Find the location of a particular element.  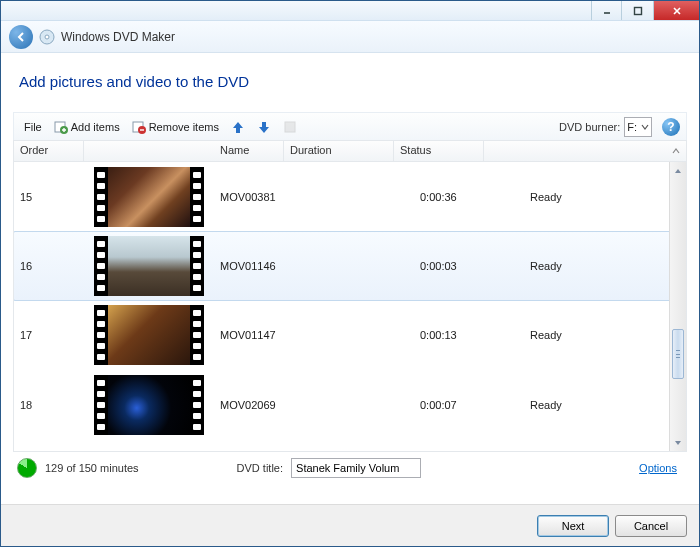

next-button: Next is located at coordinates (573, 526).